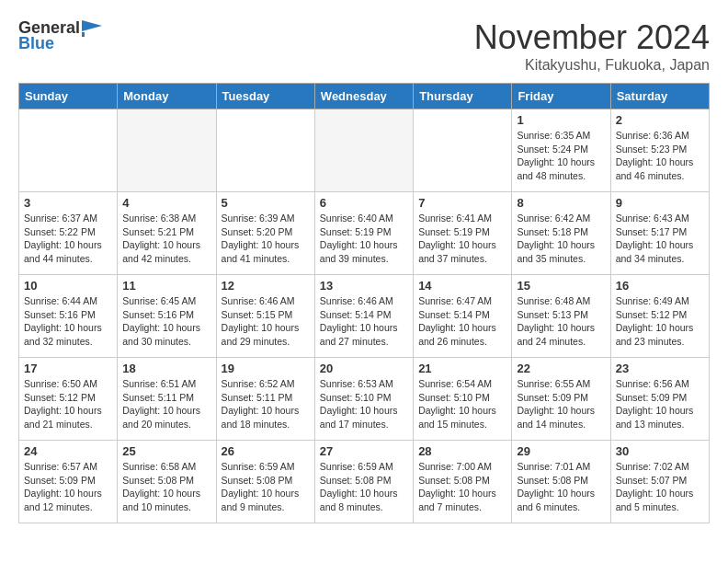 Image resolution: width=728 pixels, height=563 pixels. I want to click on calendar-week-3: 10Sunrise: 6:44 AM Sunset: 5:16 PM Dayli…, so click(364, 316).